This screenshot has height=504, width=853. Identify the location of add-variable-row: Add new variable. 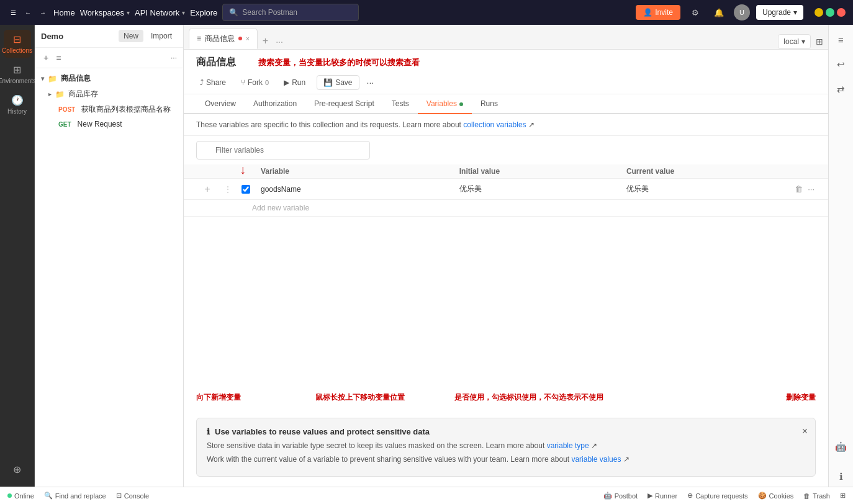
(506, 209).